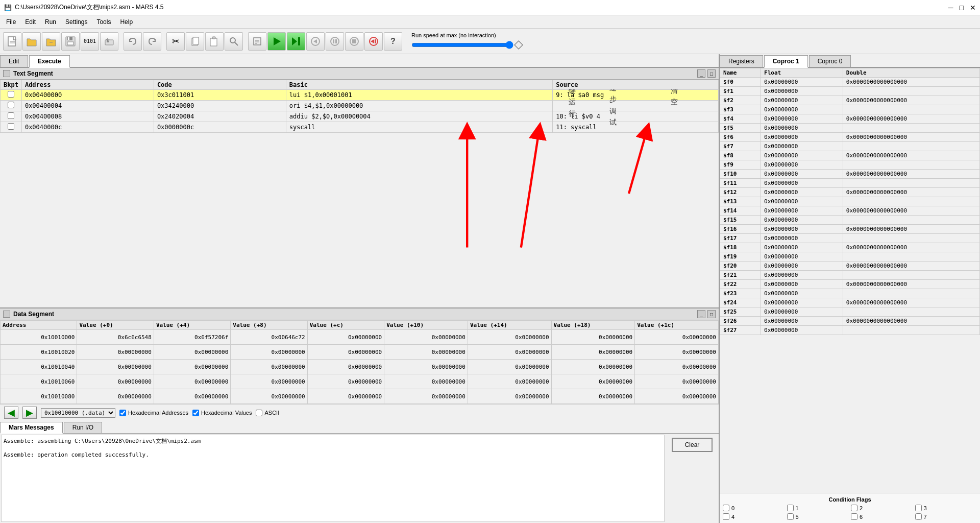 The image size is (980, 523). I want to click on data-v8: 0x00646c72, so click(269, 337).